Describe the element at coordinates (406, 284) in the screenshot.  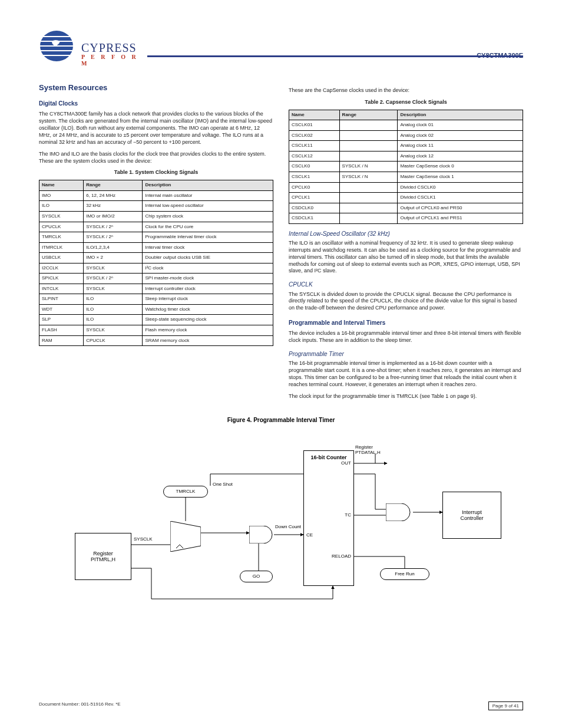
I see `heading-cpuclk: CPUCLK` at that location.